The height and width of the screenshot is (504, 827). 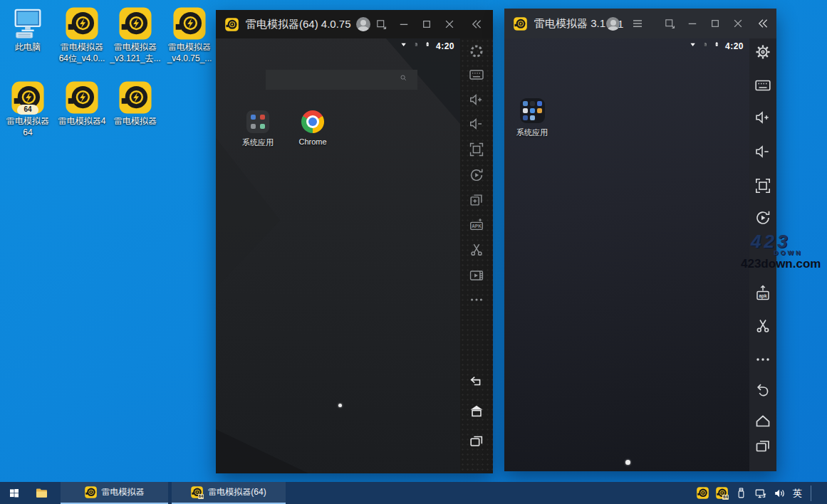 I want to click on desktop-icon-ldplayer-v4075-installer: 雷电模拟器_v4.0.75_..., so click(x=189, y=36).